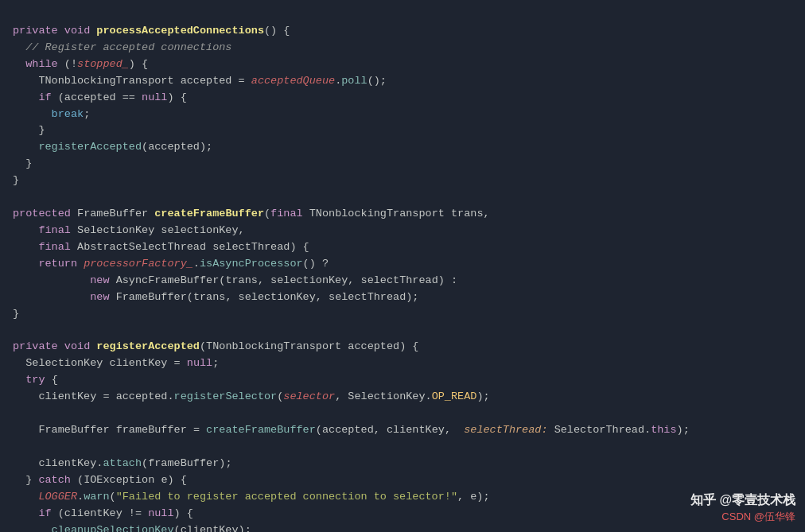  I want to click on code-line-13: final SelectionKey selectionKey,, so click(129, 231).